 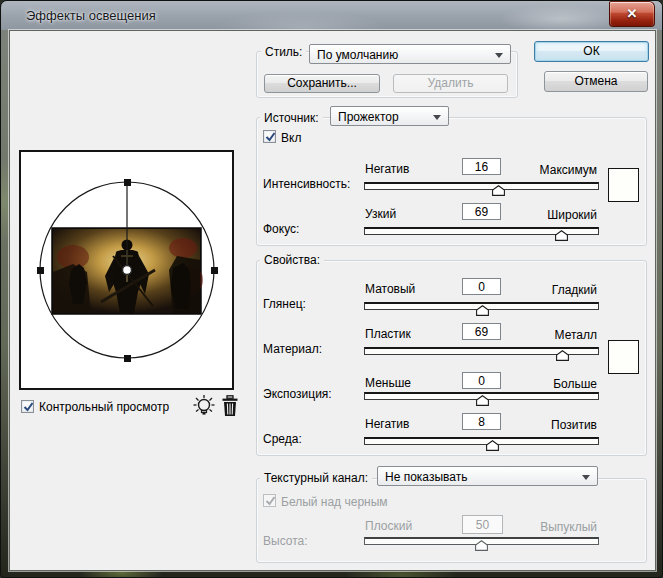 What do you see at coordinates (574, 290) in the screenshot?
I see `gloss-max-label: Гладкий` at bounding box center [574, 290].